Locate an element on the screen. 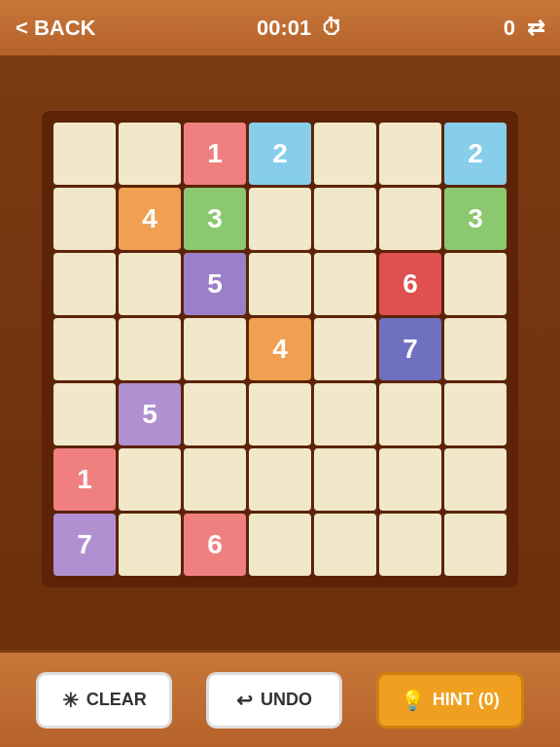 This screenshot has height=747, width=560. grid-cell-r6c2: 6 is located at coordinates (215, 545).